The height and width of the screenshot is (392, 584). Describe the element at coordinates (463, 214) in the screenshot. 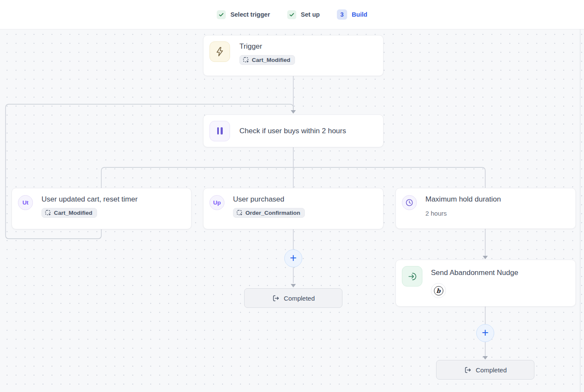

I see `hold-duration-value: 2 hours` at that location.